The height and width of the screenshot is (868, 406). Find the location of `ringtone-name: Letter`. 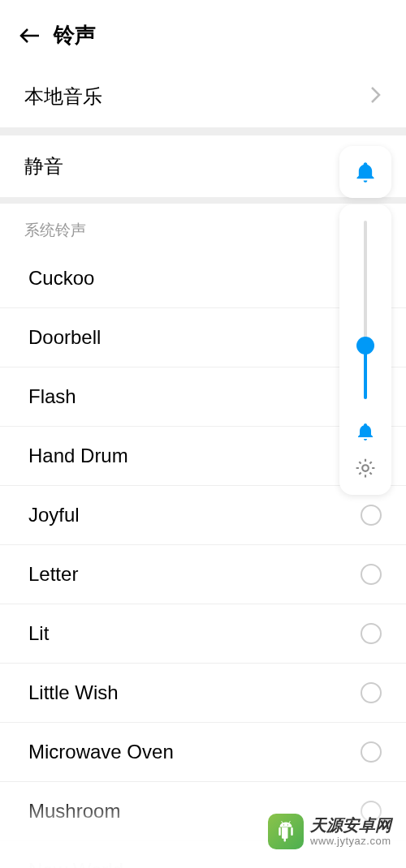

ringtone-name: Letter is located at coordinates (54, 574).